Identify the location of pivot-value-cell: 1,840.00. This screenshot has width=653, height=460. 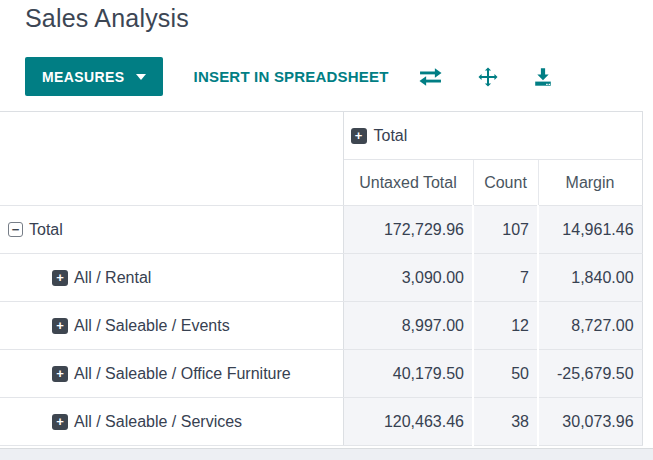
(590, 278).